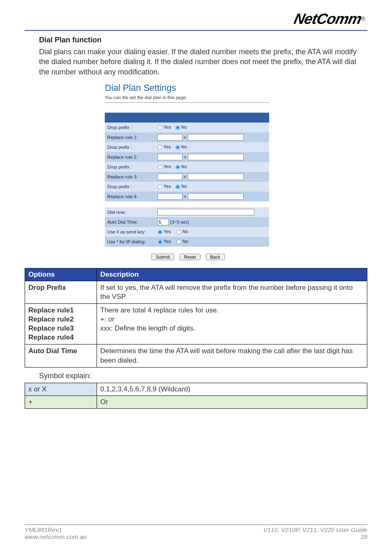  Describe the element at coordinates (56, 537) in the screenshot. I see `footer-url: www.netcomm.com.au` at that location.